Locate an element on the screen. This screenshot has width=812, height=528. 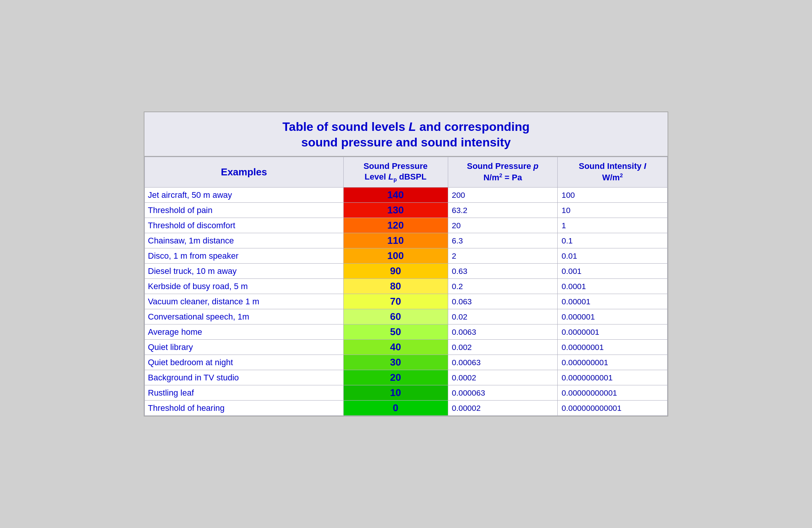
table-row: Rustling leaf100.0000630.00000000001 is located at coordinates (406, 393).